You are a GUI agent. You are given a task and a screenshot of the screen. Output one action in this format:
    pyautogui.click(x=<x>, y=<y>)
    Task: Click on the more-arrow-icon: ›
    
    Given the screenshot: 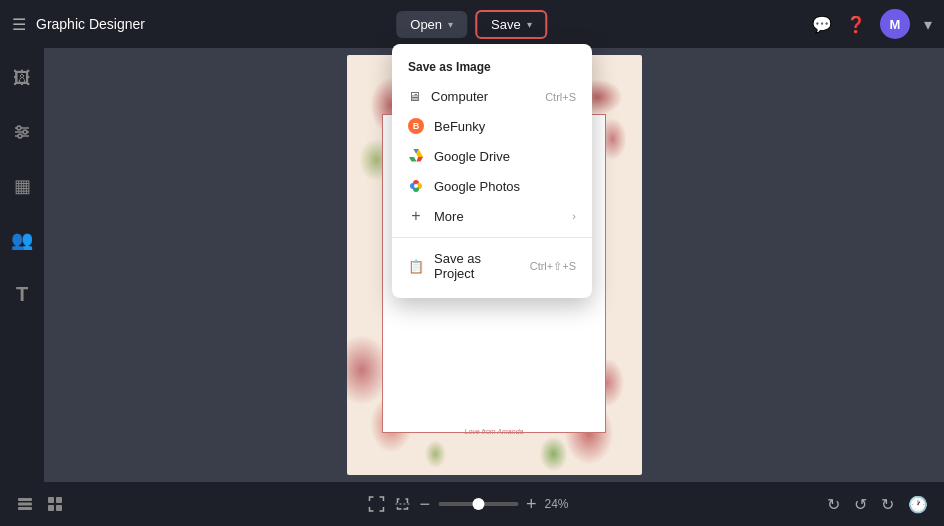 What is the action you would take?
    pyautogui.click(x=574, y=216)
    